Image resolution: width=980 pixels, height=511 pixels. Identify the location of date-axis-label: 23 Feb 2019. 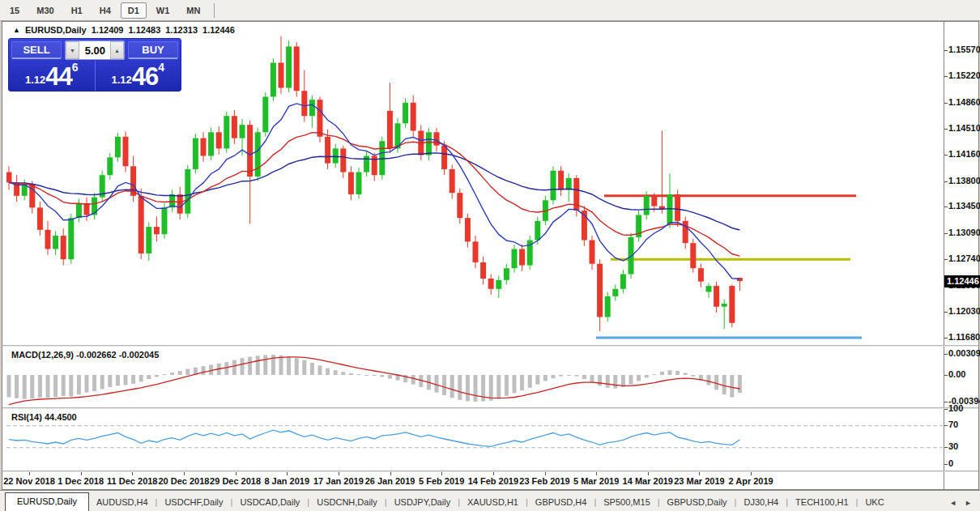
(544, 481).